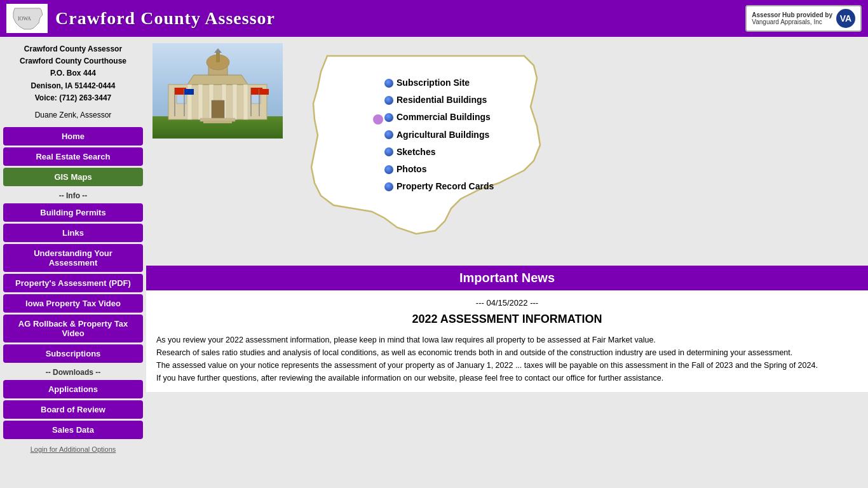  What do you see at coordinates (24, 19) in the screenshot?
I see `svg-text: IOWA` at bounding box center [24, 19].